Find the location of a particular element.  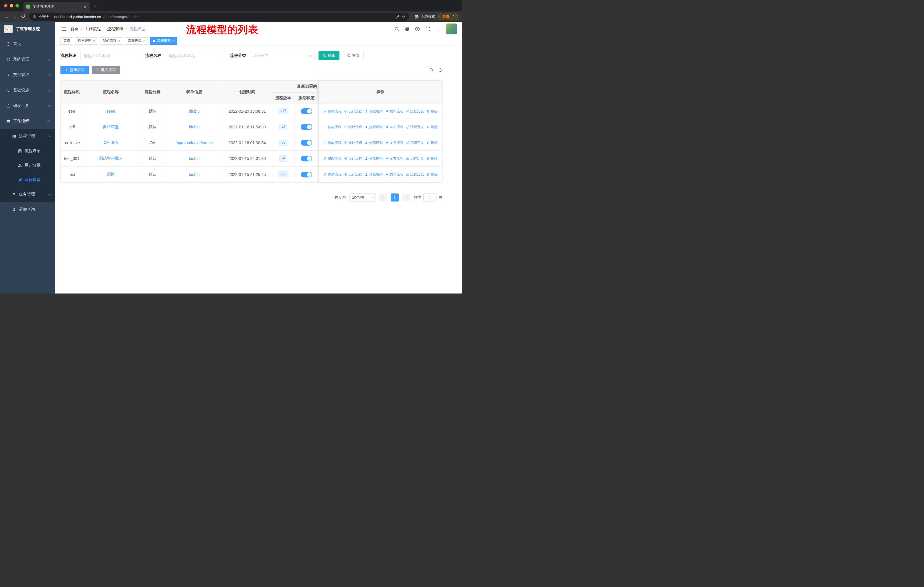

form-info-link: /bpm/oa/leave/create is located at coordinates (194, 143).